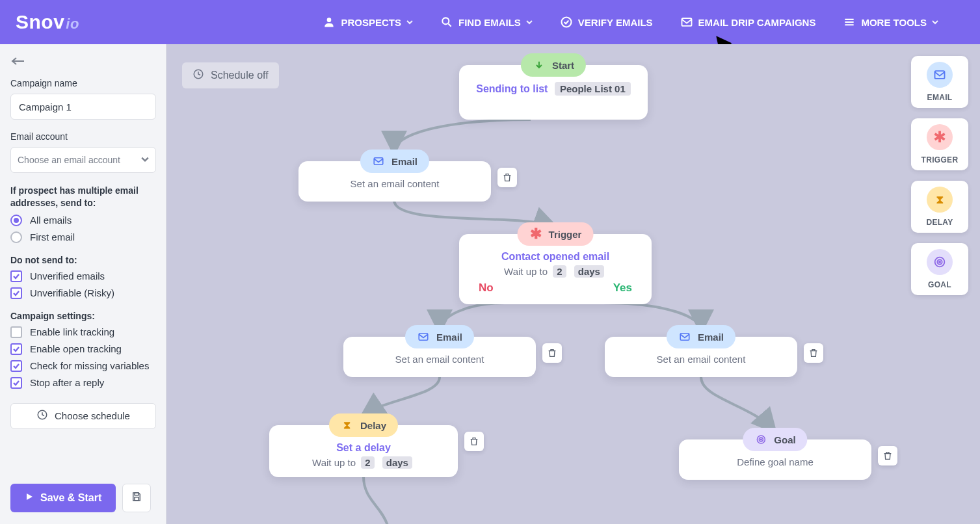 This screenshot has width=980, height=524. What do you see at coordinates (395, 181) in the screenshot?
I see `node-email-1: Email Set an email content` at bounding box center [395, 181].